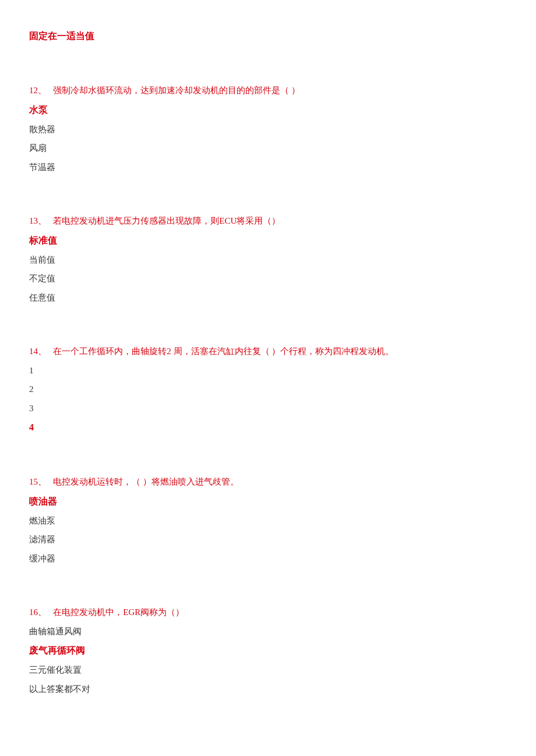  I want to click on question-prompt: 强制冷却水循环流动，达到加速冷却发动机的目的的部件是（ ）, so click(177, 90).